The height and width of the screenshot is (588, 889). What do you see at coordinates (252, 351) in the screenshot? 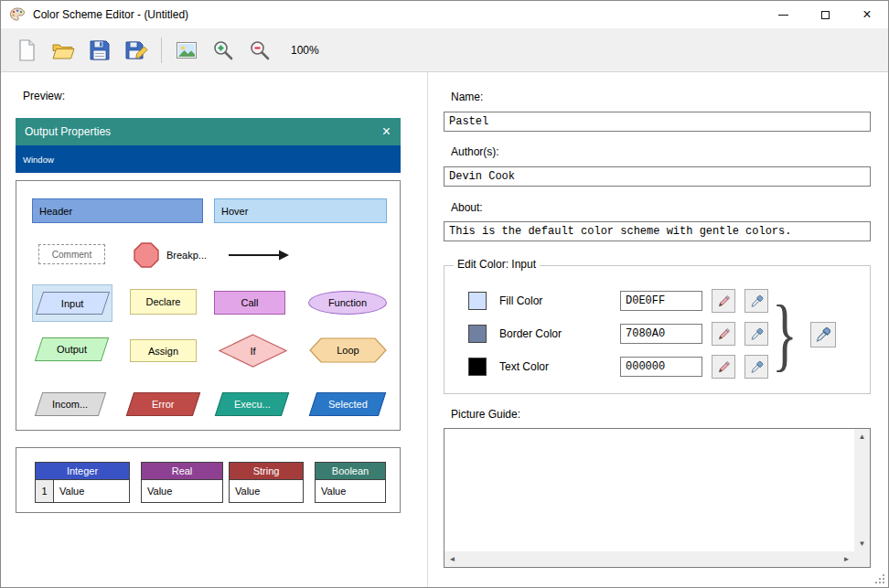
I see `shape-if-label: If` at bounding box center [252, 351].